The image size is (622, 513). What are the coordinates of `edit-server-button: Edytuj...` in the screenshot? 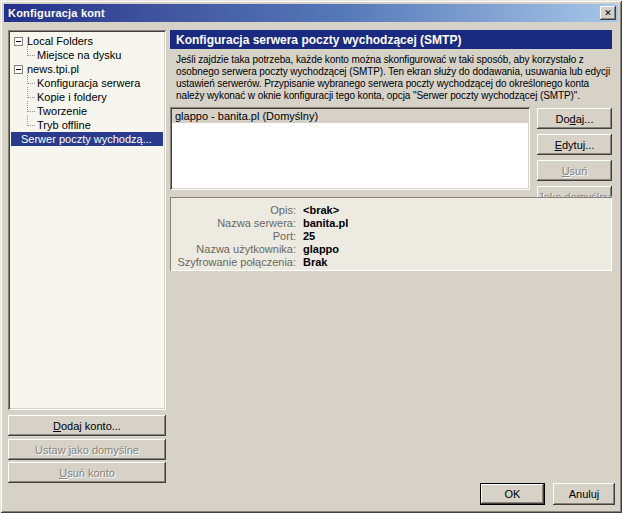 It's located at (574, 144).